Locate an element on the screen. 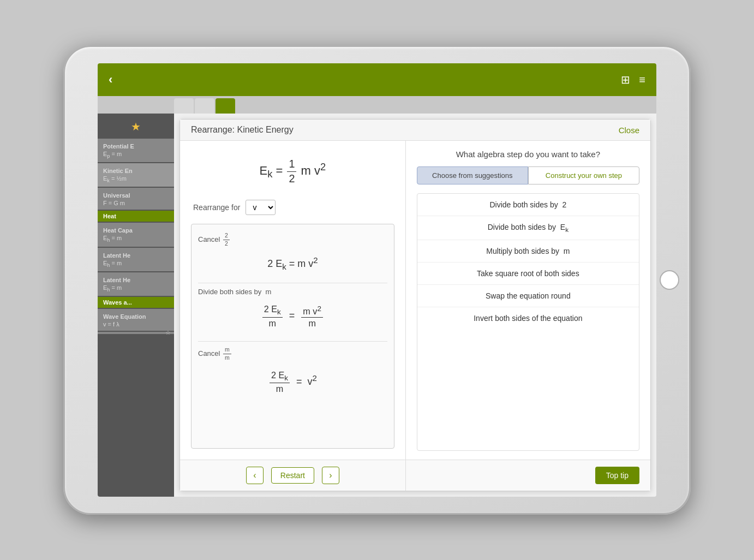 The height and width of the screenshot is (560, 754). grid-icon: ⊞ is located at coordinates (625, 80).